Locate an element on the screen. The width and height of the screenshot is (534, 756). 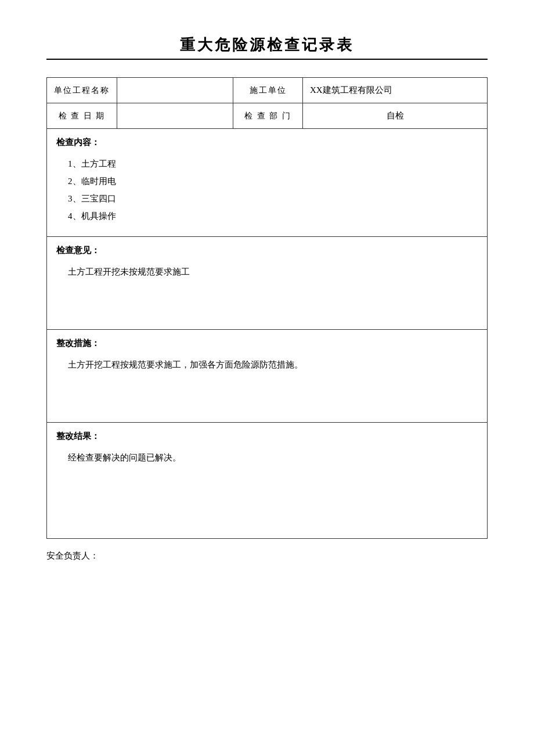
header-row-1: 单位工程名称 施工单位 XX建筑工程有限公司 is located at coordinates (267, 91).